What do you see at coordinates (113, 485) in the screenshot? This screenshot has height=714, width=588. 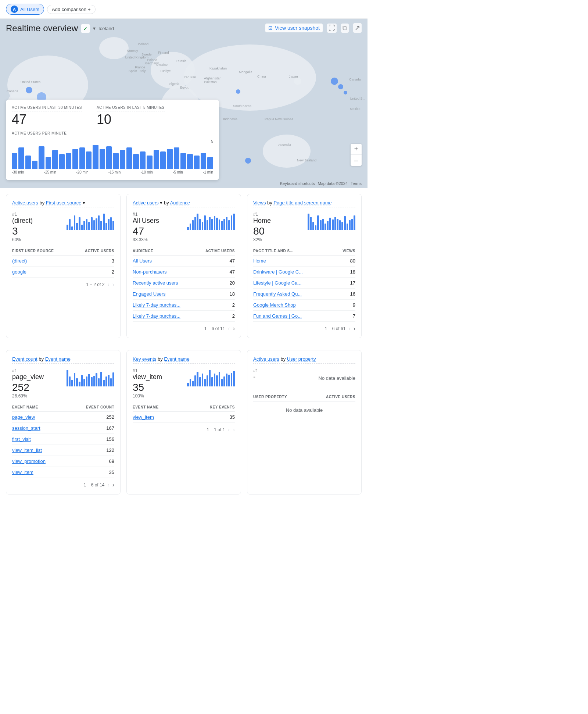 I see `card4-next-button: ›` at bounding box center [113, 485].